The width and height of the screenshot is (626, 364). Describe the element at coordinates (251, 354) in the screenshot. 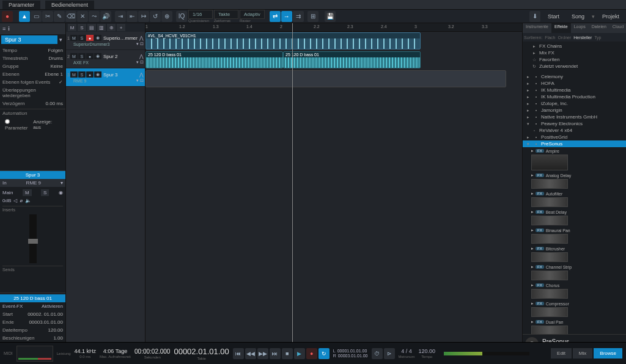

I see `rewind-button: ◀◀` at that location.